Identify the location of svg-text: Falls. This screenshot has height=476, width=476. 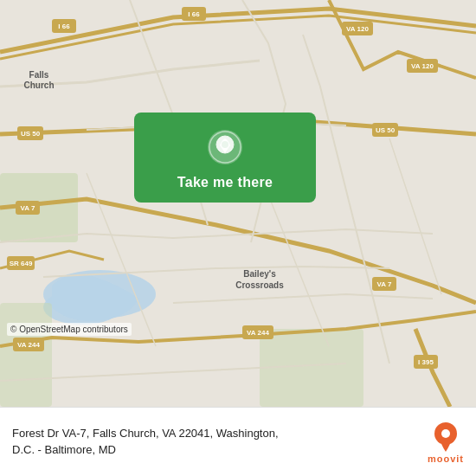
(40, 74).